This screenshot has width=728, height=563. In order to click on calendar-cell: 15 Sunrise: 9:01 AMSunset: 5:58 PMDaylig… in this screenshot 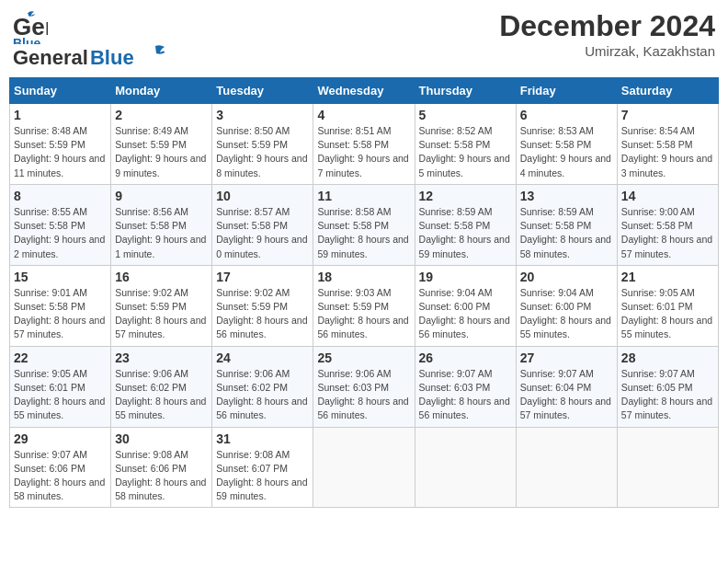, I will do `click(61, 305)`.